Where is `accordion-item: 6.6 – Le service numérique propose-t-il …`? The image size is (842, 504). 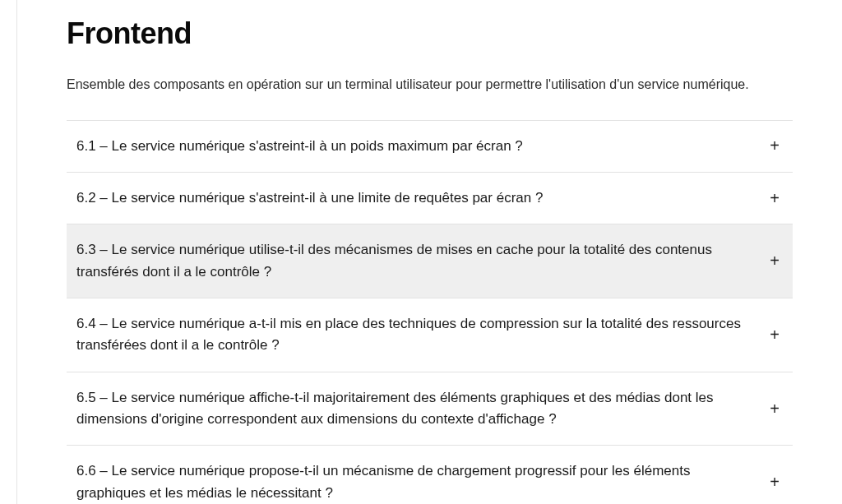 accordion-item: 6.6 – Le service numérique propose-t-il … is located at coordinates (429, 475).